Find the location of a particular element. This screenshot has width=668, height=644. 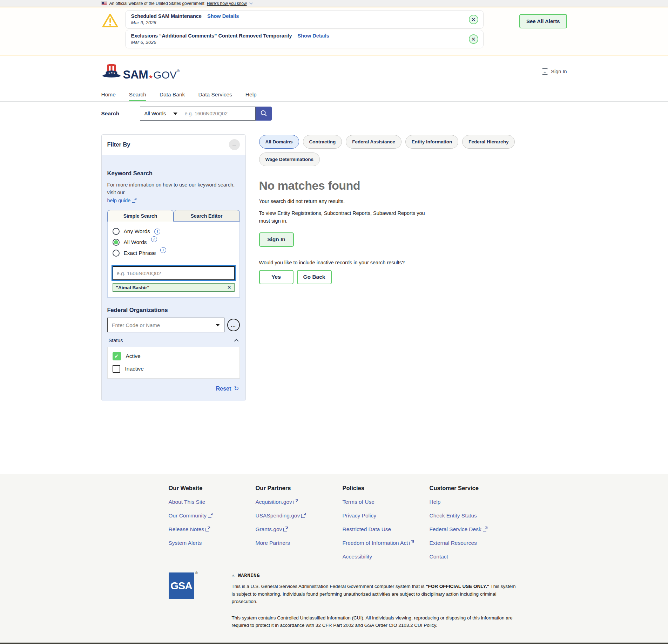

sam-gov-logo: ★ ★ ★ SAM★GOV® is located at coordinates (140, 72).